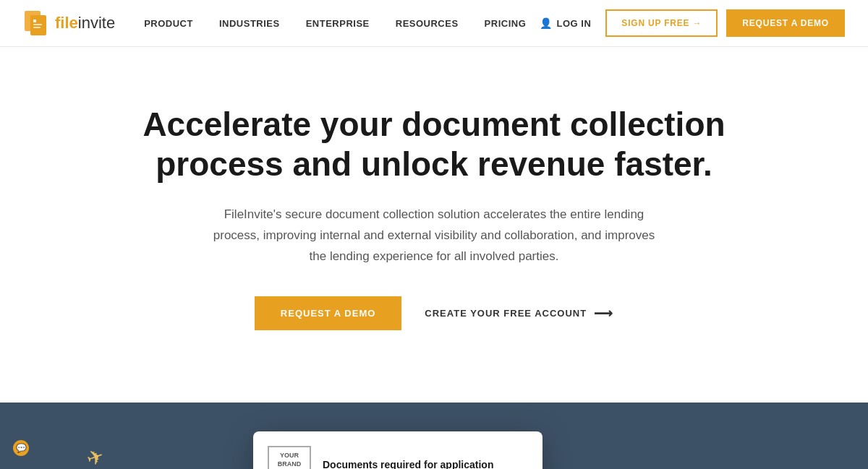 Image resolution: width=868 pixels, height=469 pixels. What do you see at coordinates (398, 457) in the screenshot?
I see `card-header: YOUR BRAND HERE Documents required for a…` at bounding box center [398, 457].